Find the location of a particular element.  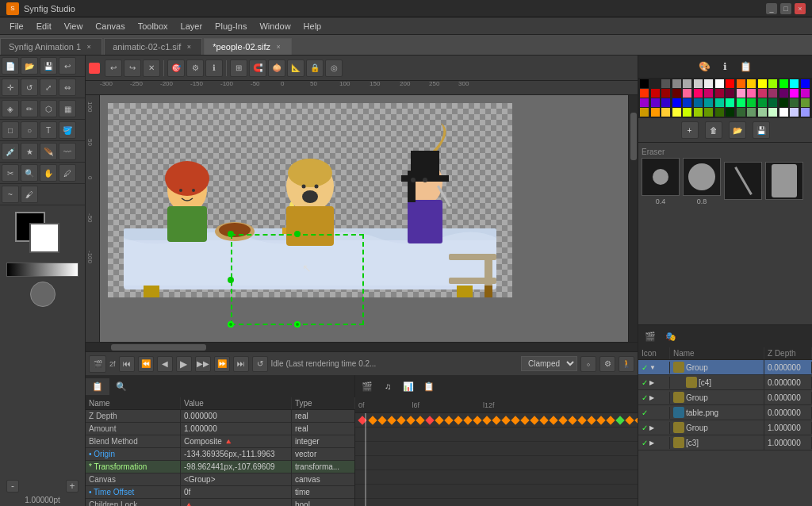

playback-play: ▶ is located at coordinates (184, 364).